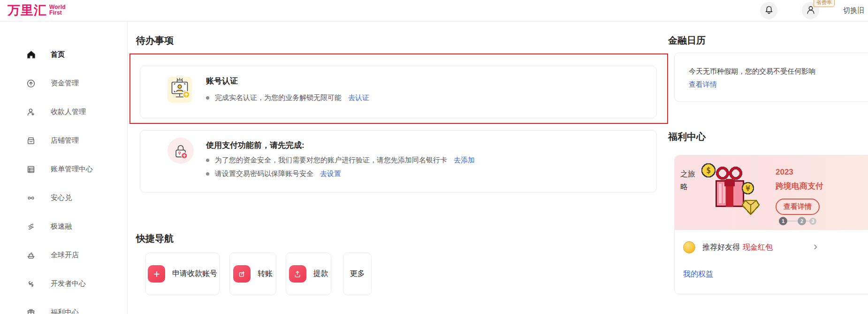 This screenshot has width=868, height=314. I want to click on todo-section-title: 待办事项, so click(396, 40).